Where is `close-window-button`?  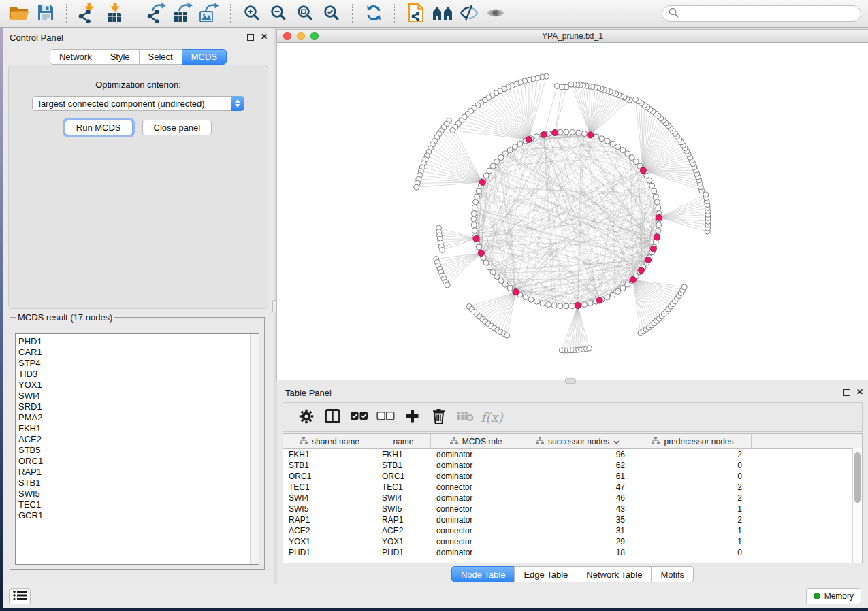 close-window-button is located at coordinates (287, 36).